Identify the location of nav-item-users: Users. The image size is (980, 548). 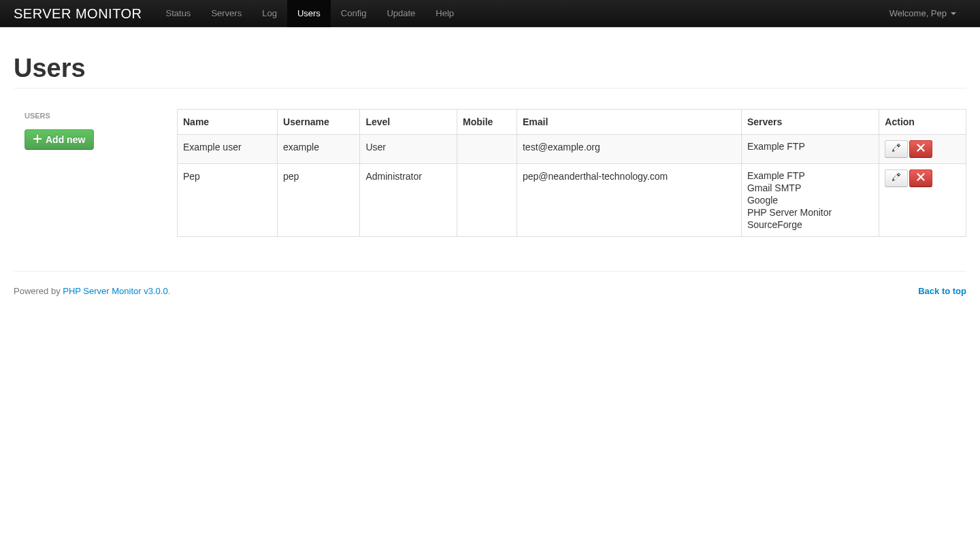
(309, 14).